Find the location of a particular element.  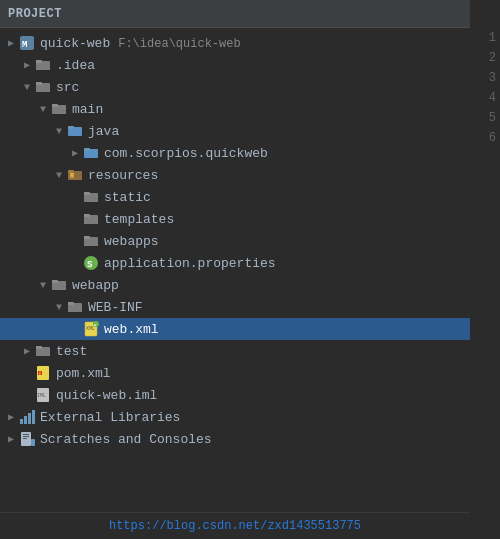

file-label: java is located at coordinates (104, 132).